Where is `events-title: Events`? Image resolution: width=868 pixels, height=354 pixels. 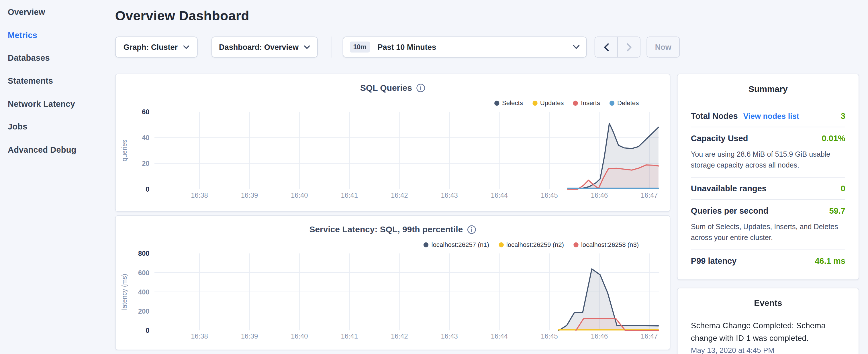
events-title: Events is located at coordinates (768, 303).